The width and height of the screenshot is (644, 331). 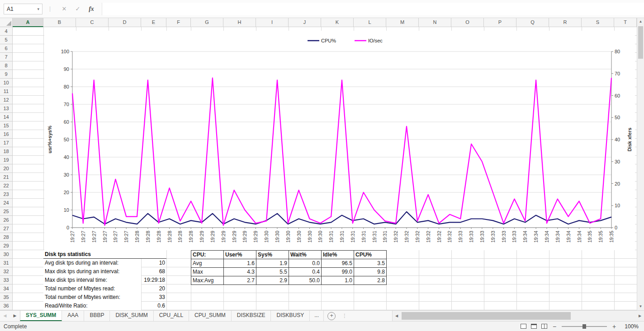 I want to click on row-header-10: 10, so click(x=6, y=83).